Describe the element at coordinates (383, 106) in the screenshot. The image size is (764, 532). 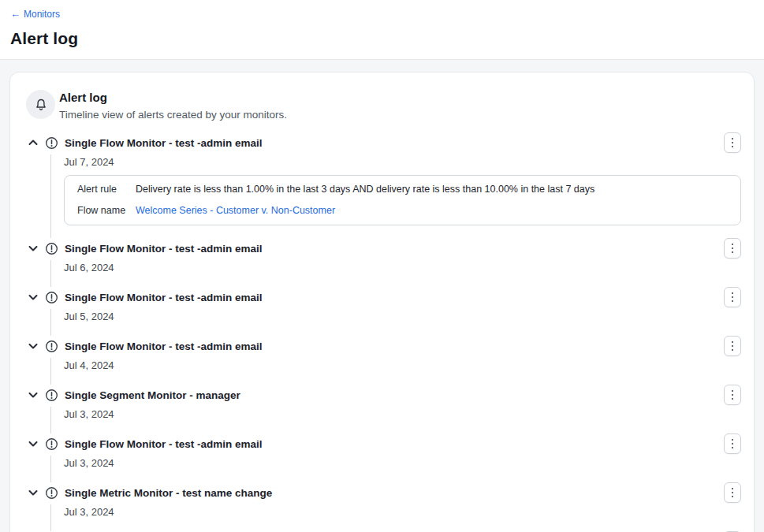
I see `card-header: Alert log Timeline view of alerts create…` at that location.